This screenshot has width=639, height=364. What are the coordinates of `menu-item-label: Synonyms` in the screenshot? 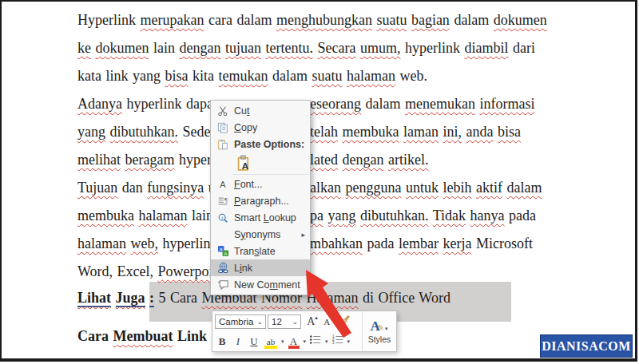 It's located at (268, 235).